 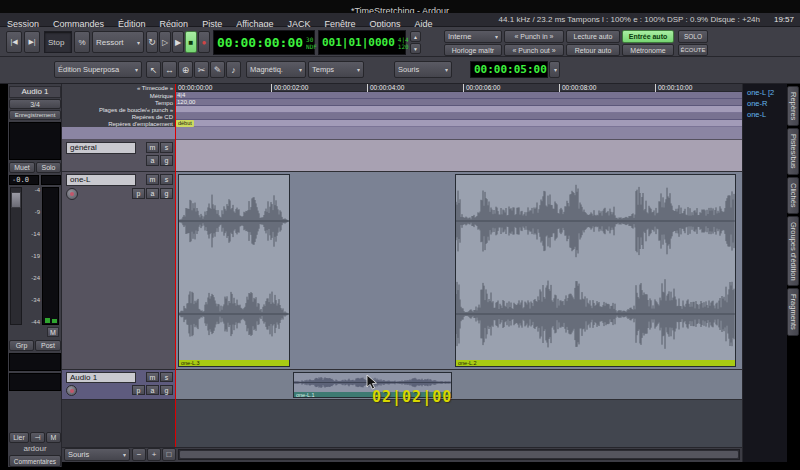 I want to click on meter-ruler, so click(x=458, y=96).